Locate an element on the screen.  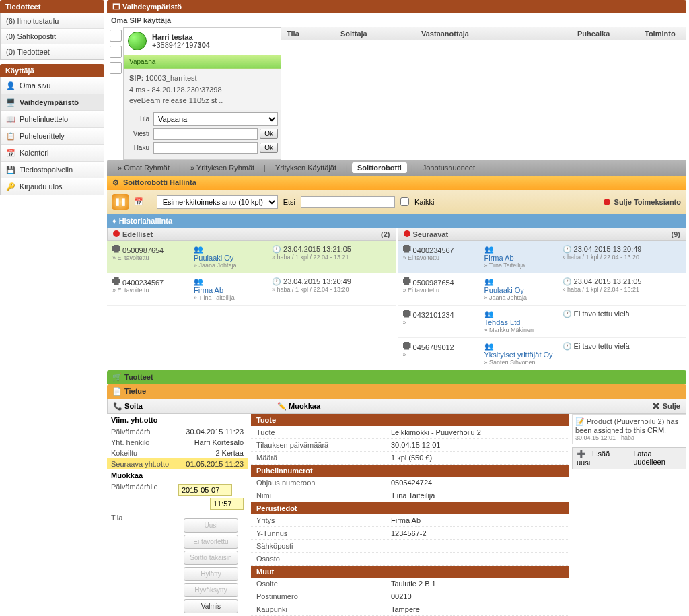
date-input is located at coordinates (205, 490).